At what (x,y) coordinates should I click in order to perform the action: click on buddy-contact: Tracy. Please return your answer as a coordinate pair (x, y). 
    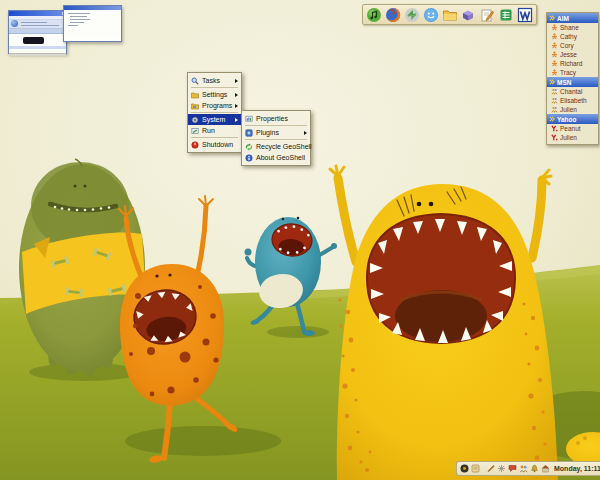
    Looking at the image, I should click on (572, 72).